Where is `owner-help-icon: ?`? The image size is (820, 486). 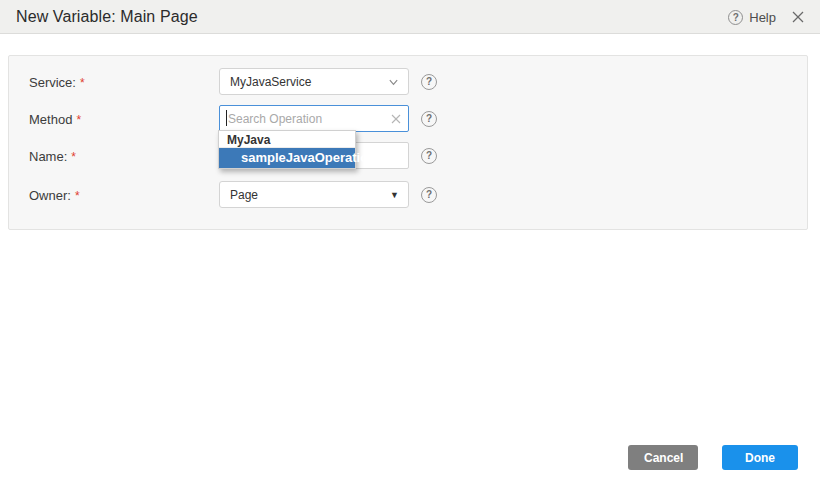
owner-help-icon: ? is located at coordinates (429, 195).